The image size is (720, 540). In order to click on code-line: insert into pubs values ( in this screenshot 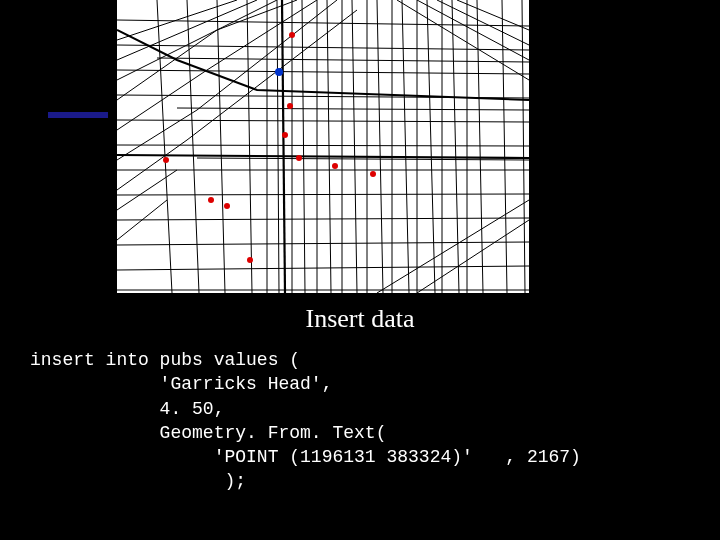, I will do `click(165, 360)`.